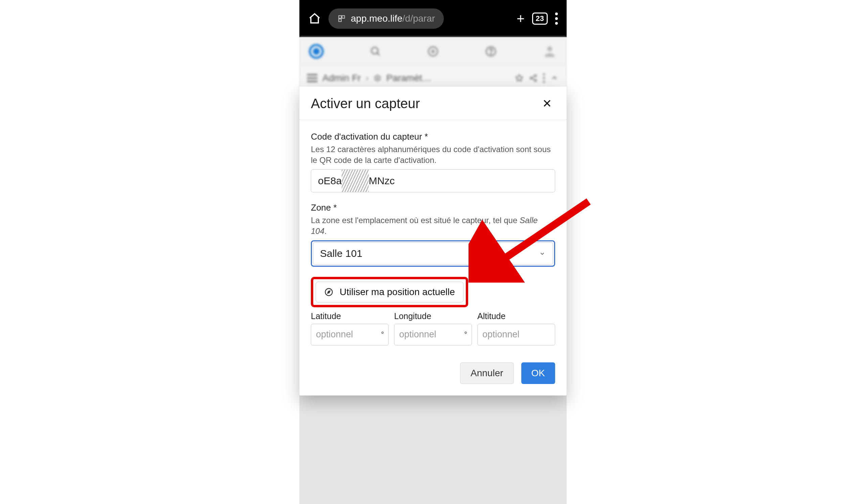  I want to click on chevron-down-icon, so click(542, 253).